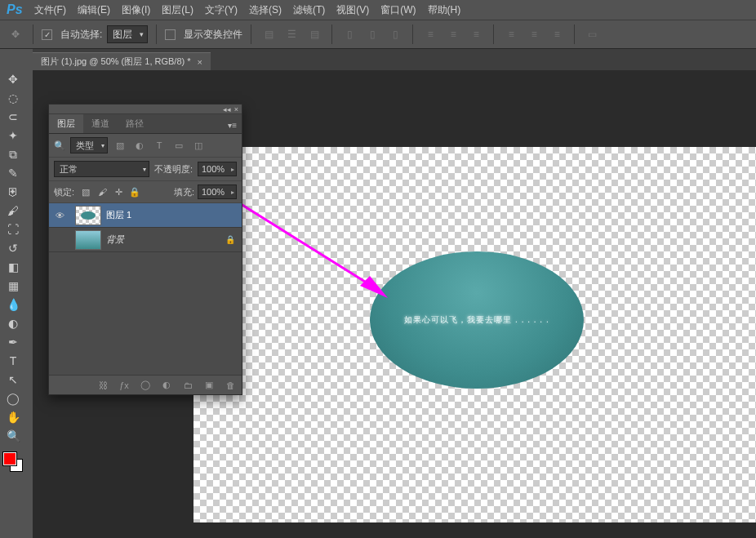  What do you see at coordinates (13, 192) in the screenshot?
I see `patch-tool: ⛨` at bounding box center [13, 192].